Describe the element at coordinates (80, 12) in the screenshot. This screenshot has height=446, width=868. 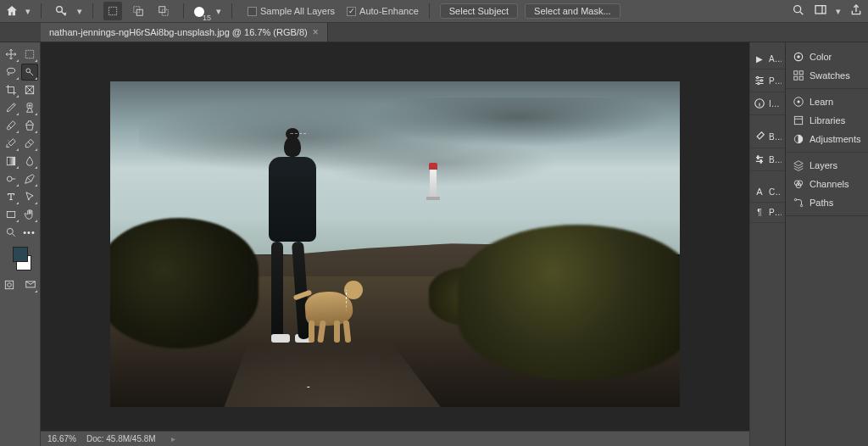
I see `tool-preset-dropdown-icon: ▾` at that location.